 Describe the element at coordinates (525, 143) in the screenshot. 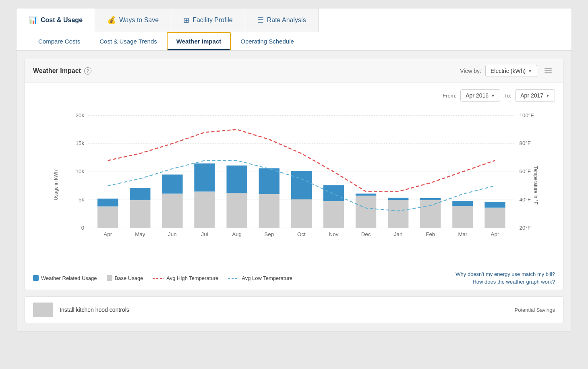

I see `svg-text: 80°F` at that location.